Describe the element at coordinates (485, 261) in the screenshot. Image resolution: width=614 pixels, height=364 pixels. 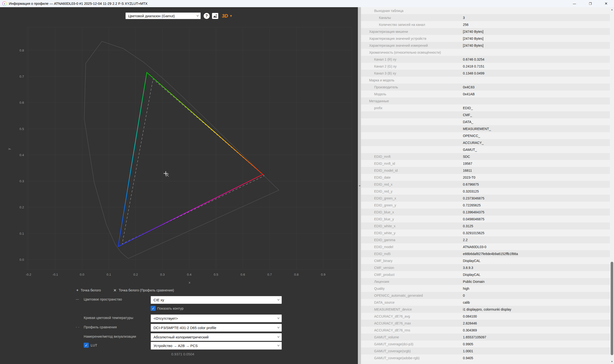
I see `property-row: CMF_binaryDisplayCAL` at that location.